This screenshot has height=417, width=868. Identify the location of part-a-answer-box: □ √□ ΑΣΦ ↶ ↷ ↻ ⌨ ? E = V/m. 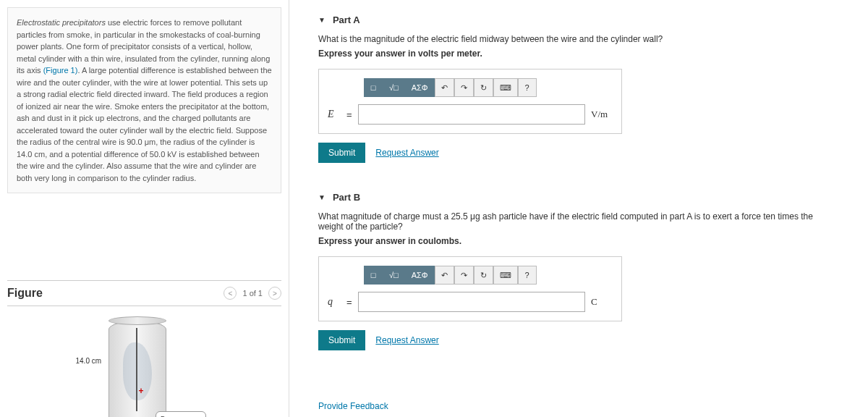
(470, 101).